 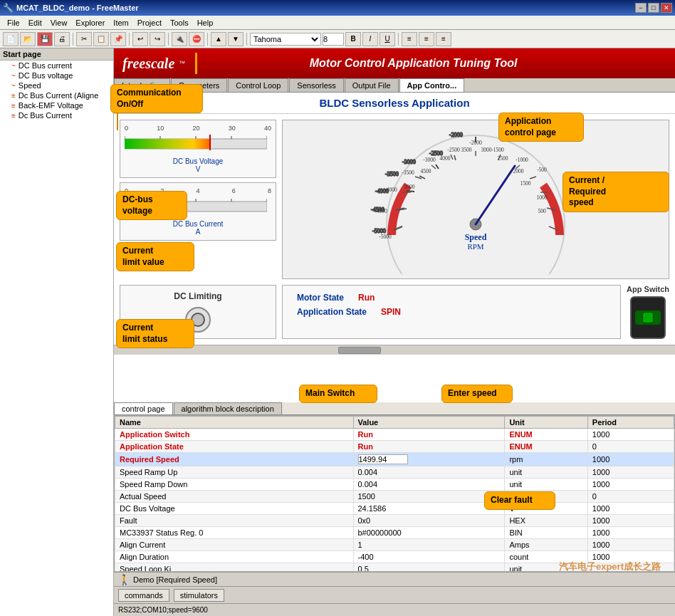 I want to click on sidebar-label-3: Dc Bus Current (Aligne, so click(x=58, y=95).